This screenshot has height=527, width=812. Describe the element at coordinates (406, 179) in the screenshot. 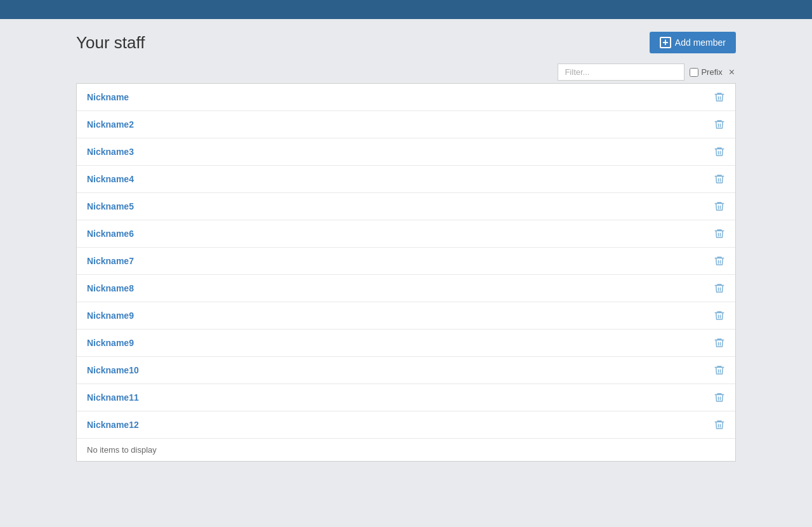

I see `staff-list-item: Nickname4` at that location.